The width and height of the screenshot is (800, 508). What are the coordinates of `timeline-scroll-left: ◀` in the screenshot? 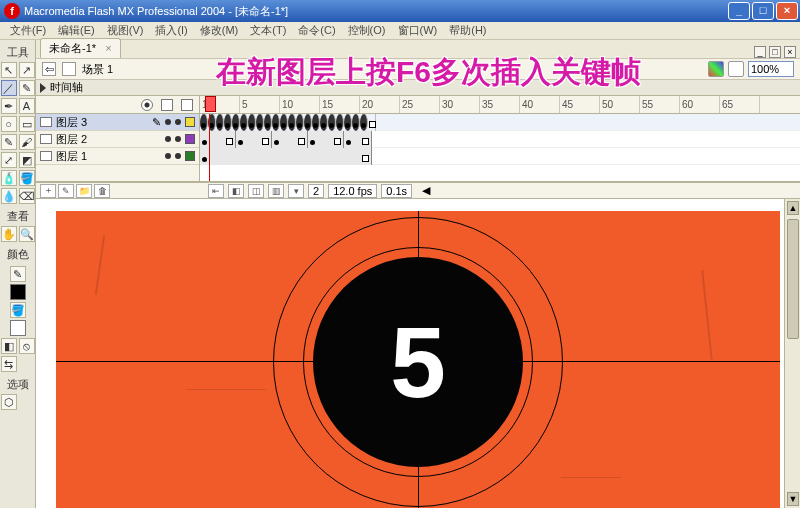 It's located at (426, 190).